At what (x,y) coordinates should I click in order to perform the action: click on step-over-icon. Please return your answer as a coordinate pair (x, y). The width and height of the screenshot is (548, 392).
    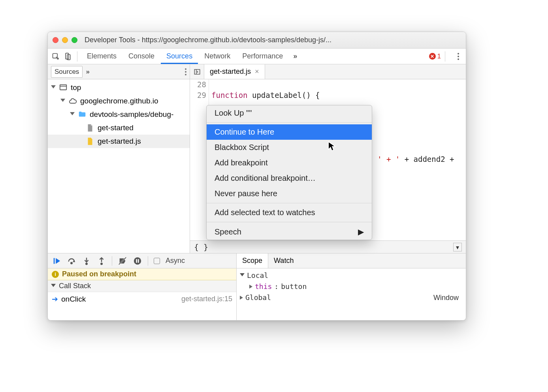
    Looking at the image, I should click on (72, 261).